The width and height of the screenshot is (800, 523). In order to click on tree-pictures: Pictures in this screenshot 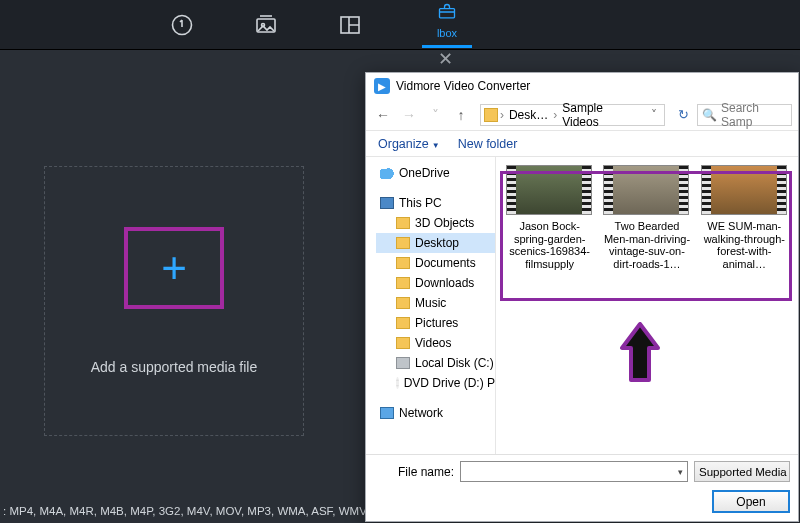, I will do `click(436, 323)`.